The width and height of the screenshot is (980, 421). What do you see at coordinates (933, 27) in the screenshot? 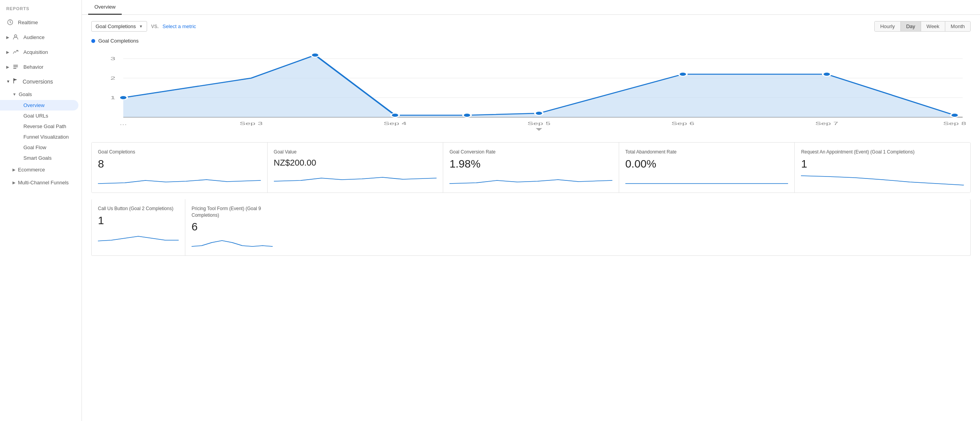
I see `time-btn-week: Week` at bounding box center [933, 27].